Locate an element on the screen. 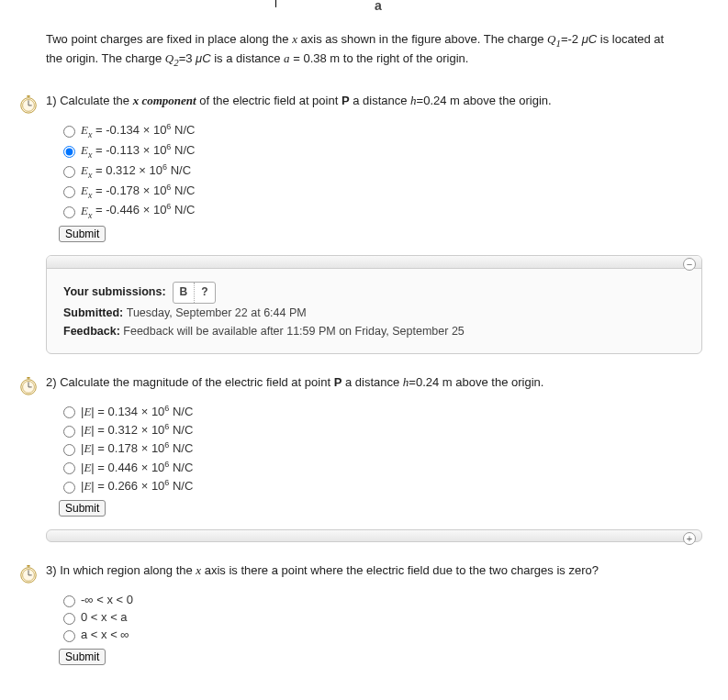 The image size is (728, 700). option-text: a < x < ∞ is located at coordinates (105, 635).